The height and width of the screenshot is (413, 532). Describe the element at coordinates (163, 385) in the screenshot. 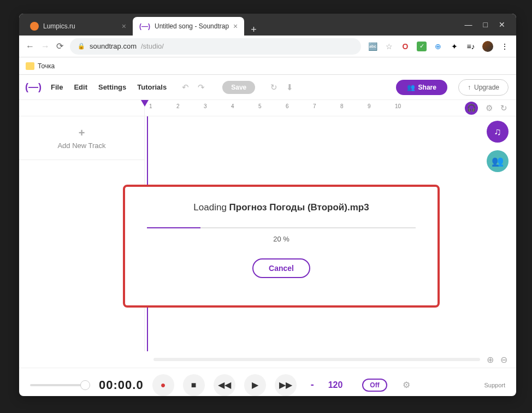

I see `record-button: ●` at that location.